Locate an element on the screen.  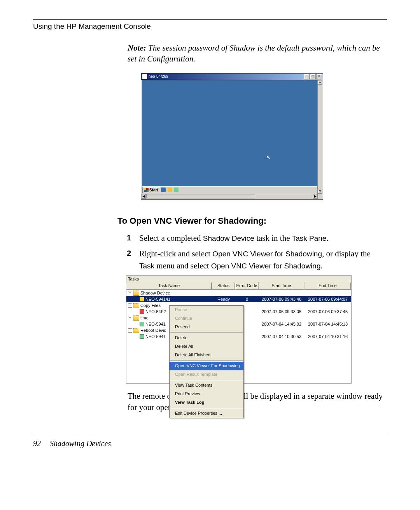
footer-section-title: Shadowing Devices is located at coordinates (80, 443).